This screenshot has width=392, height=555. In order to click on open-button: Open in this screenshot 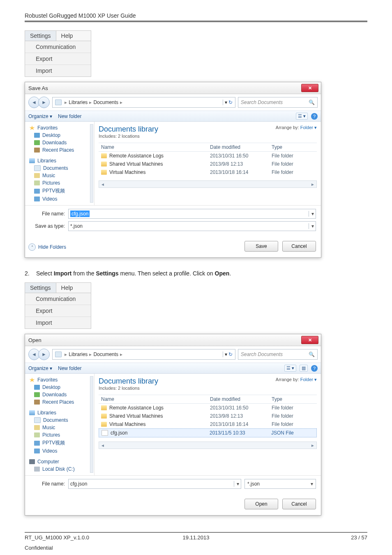, I will do `click(261, 504)`.